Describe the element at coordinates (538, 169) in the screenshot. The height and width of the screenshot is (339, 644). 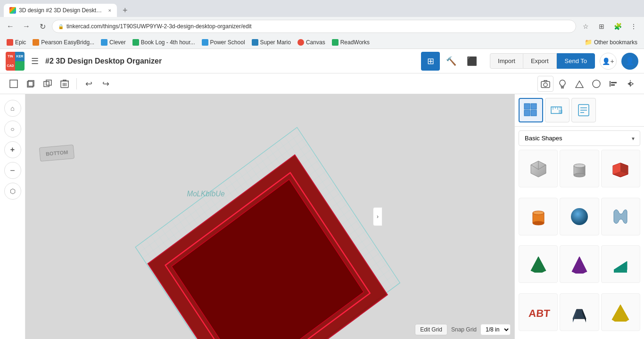
I see `shape-box` at that location.